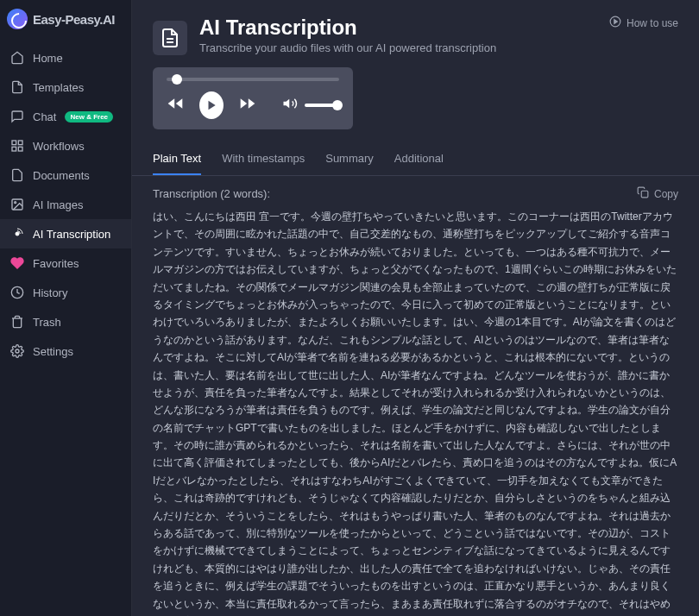  I want to click on nav-label: AI Images, so click(59, 205).